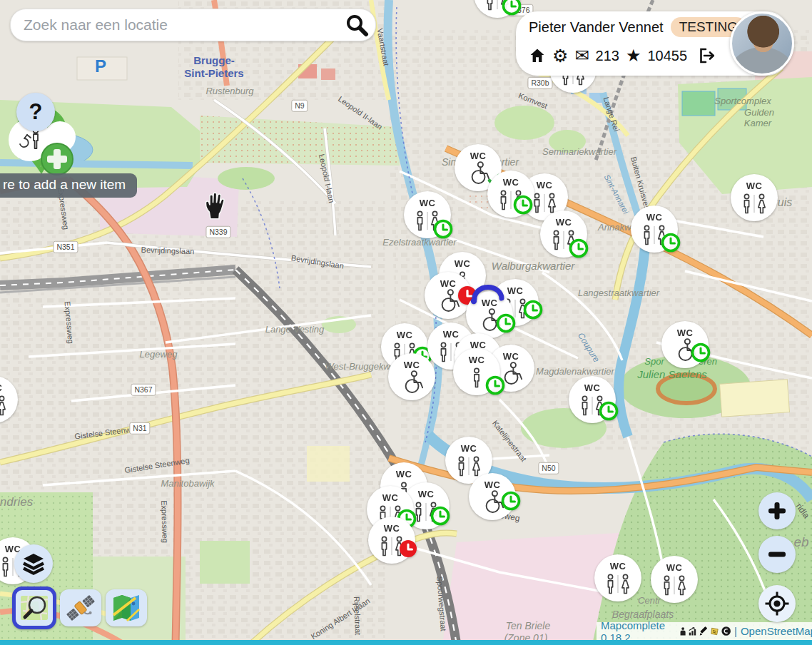 The image size is (812, 645). Describe the element at coordinates (57, 159) in the screenshot. I see `add-plus-icon` at that location.